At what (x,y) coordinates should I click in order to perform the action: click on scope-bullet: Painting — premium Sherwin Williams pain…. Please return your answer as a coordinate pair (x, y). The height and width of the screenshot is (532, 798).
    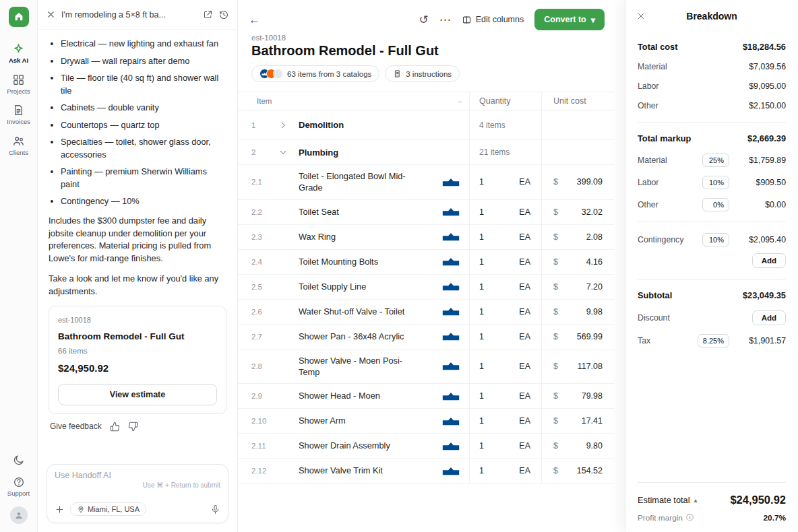
    Looking at the image, I should click on (144, 178).